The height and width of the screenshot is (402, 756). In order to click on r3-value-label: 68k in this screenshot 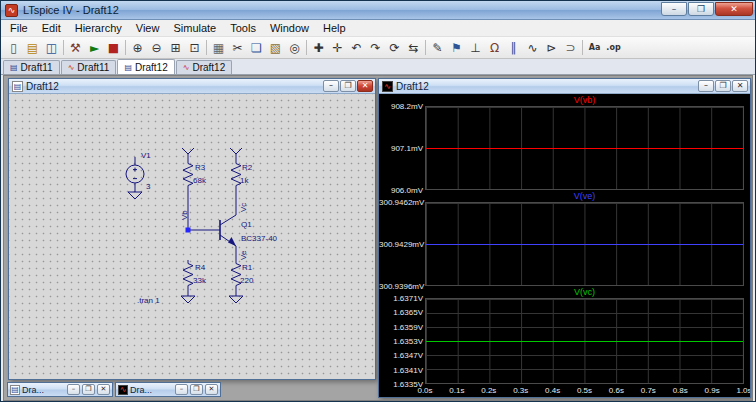, I will do `click(200, 180)`.